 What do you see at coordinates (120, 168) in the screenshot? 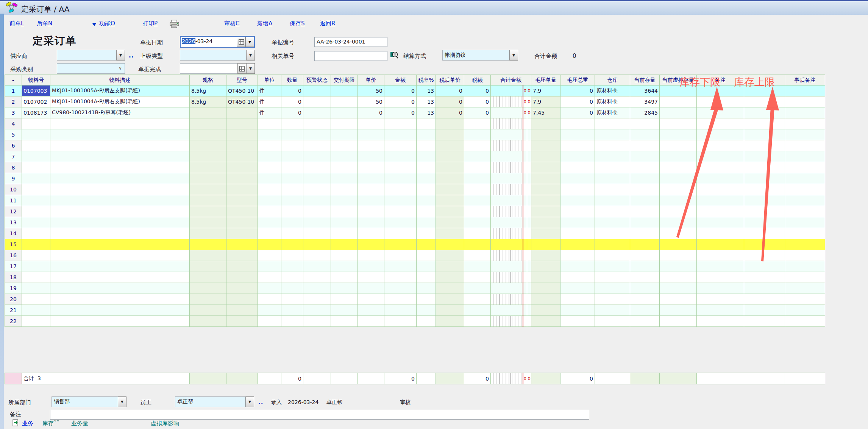
I see `cell-desc` at bounding box center [120, 168].